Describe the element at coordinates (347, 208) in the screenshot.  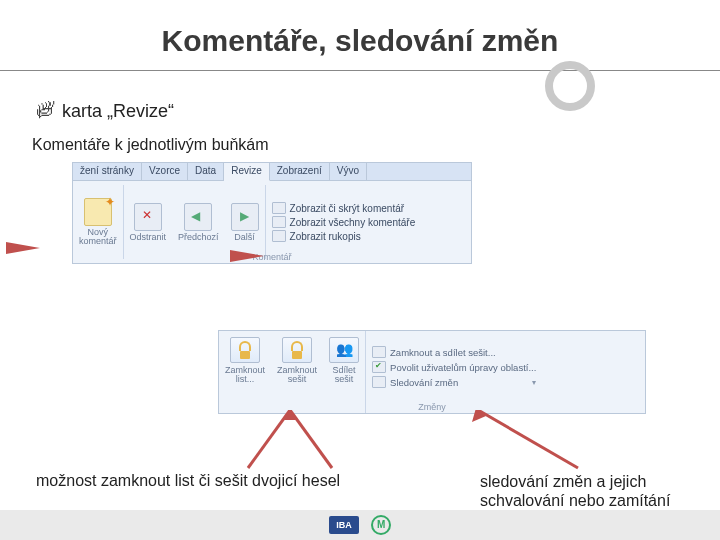
I see `show-hide-label: Zobrazit či skrýt komentář` at that location.